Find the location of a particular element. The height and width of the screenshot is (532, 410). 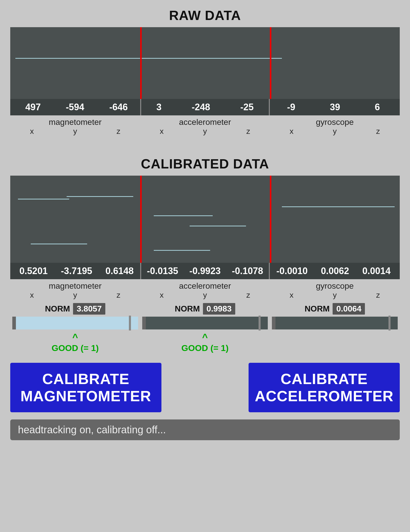

cal-gyro-axis-z: z is located at coordinates (378, 295).